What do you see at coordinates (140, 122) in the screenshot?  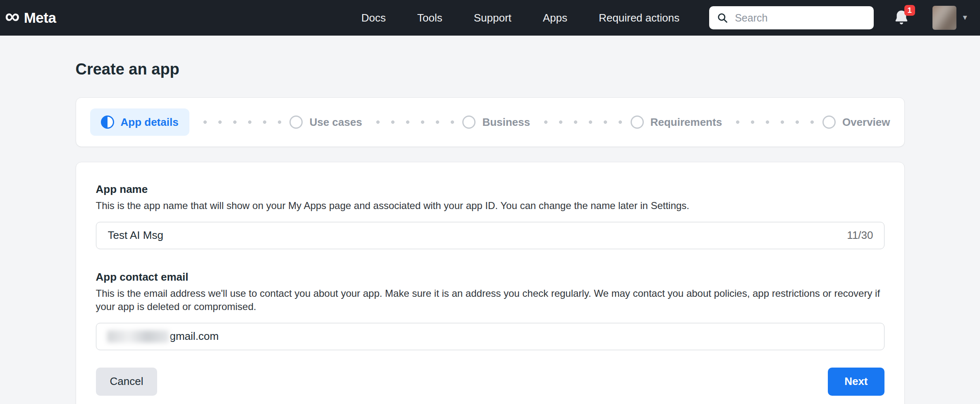 I see `step-app-details: App details` at bounding box center [140, 122].